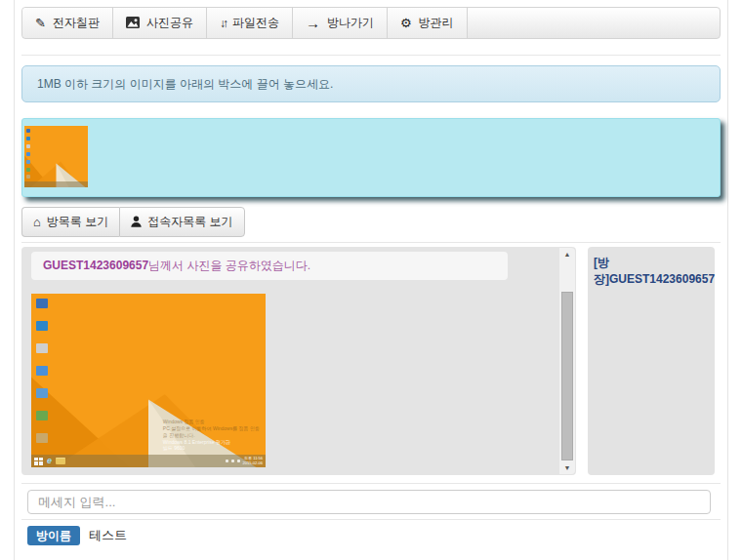 This screenshot has height=560, width=742. What do you see at coordinates (567, 254) in the screenshot?
I see `scroll-up-arrow: ▲` at bounding box center [567, 254].